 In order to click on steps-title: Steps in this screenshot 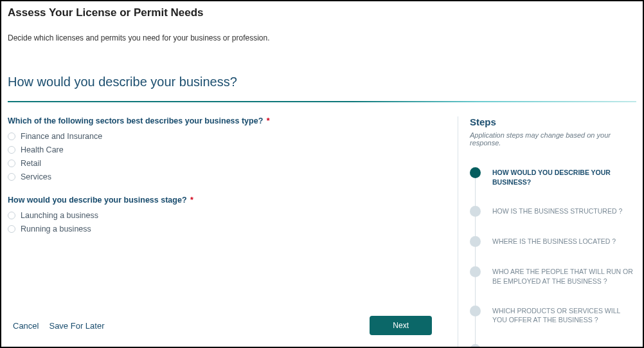, I will do `click(553, 122)`.